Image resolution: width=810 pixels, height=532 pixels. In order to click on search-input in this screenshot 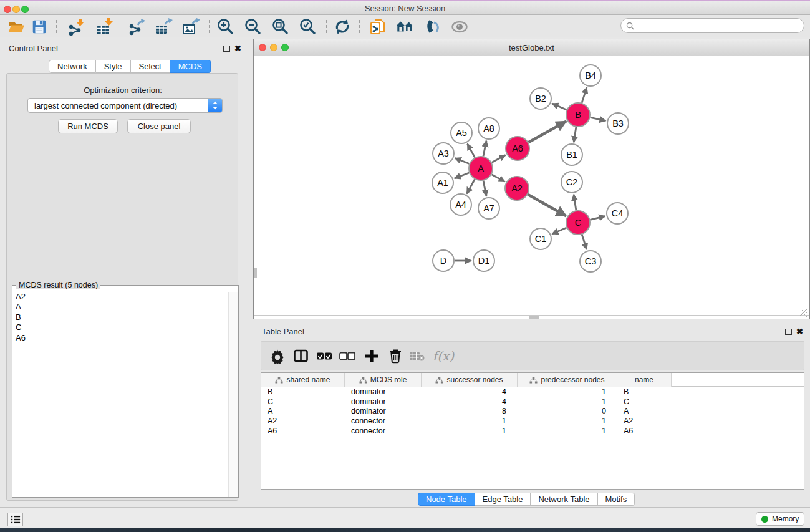, I will do `click(718, 26)`.